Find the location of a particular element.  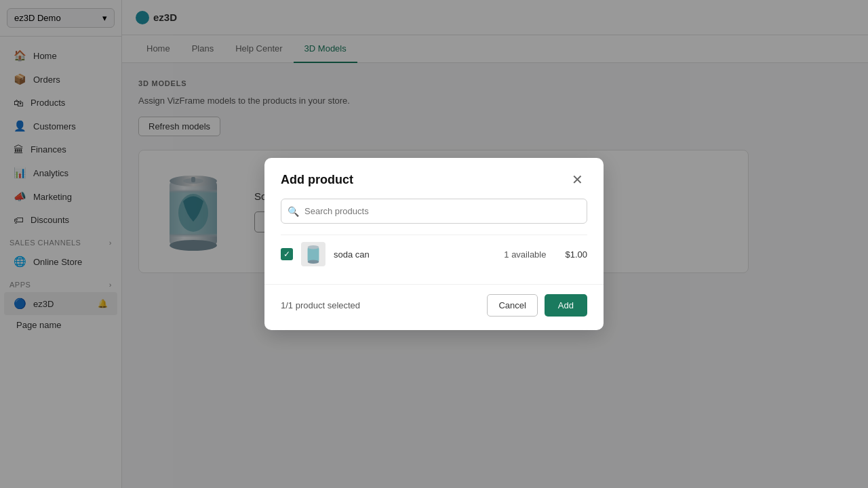

check-icon: ✓ is located at coordinates (287, 254).